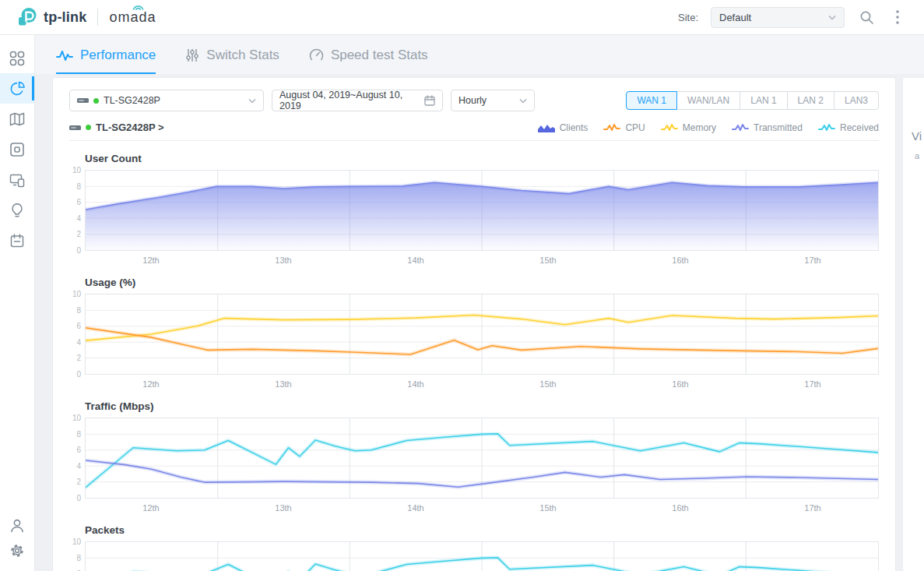 The height and width of the screenshot is (571, 924). What do you see at coordinates (17, 89) in the screenshot?
I see `pie-chart-icon` at bounding box center [17, 89].